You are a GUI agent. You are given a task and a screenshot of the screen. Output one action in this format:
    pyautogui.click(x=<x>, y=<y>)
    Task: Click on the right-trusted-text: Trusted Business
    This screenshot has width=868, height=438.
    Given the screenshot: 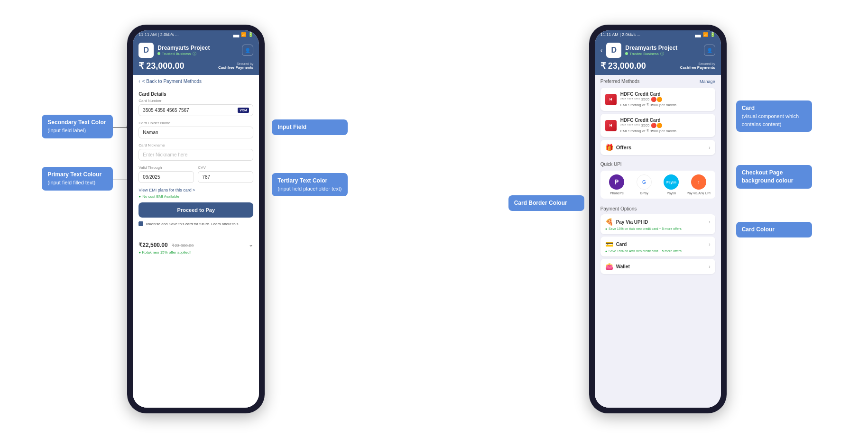 What is the action you would take?
    pyautogui.click(x=644, y=54)
    